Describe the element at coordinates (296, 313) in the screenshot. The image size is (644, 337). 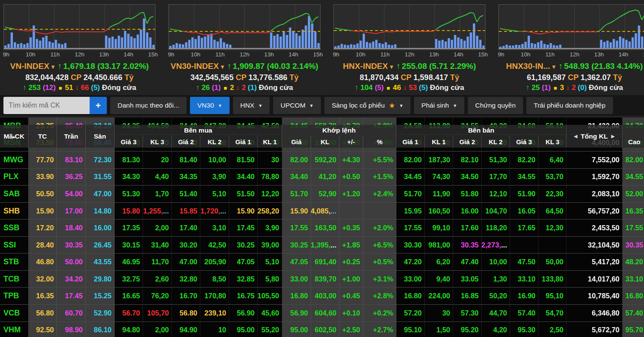
I see `cell-match-gia: 56.90` at that location.